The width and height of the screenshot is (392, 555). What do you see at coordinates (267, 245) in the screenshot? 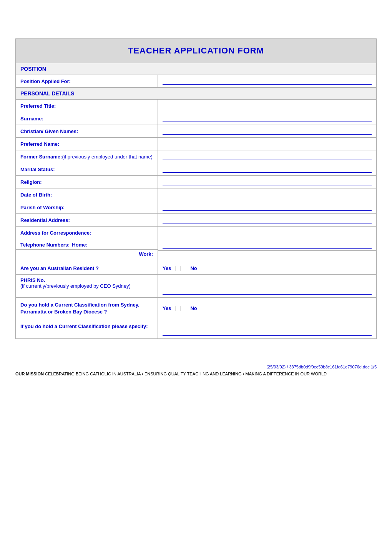
I see `telephone-home-field` at bounding box center [267, 245].